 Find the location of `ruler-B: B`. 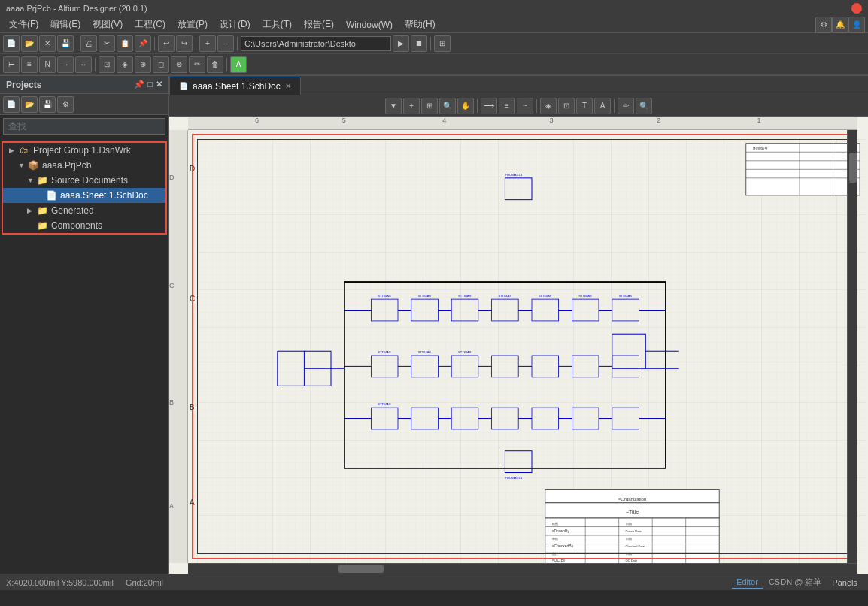

ruler-B: B is located at coordinates (171, 402).